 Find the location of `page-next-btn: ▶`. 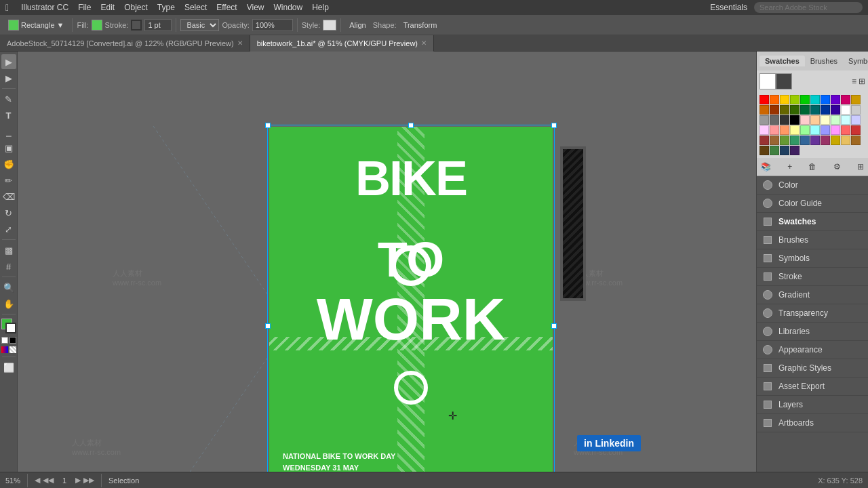

page-next-btn: ▶ is located at coordinates (78, 480).